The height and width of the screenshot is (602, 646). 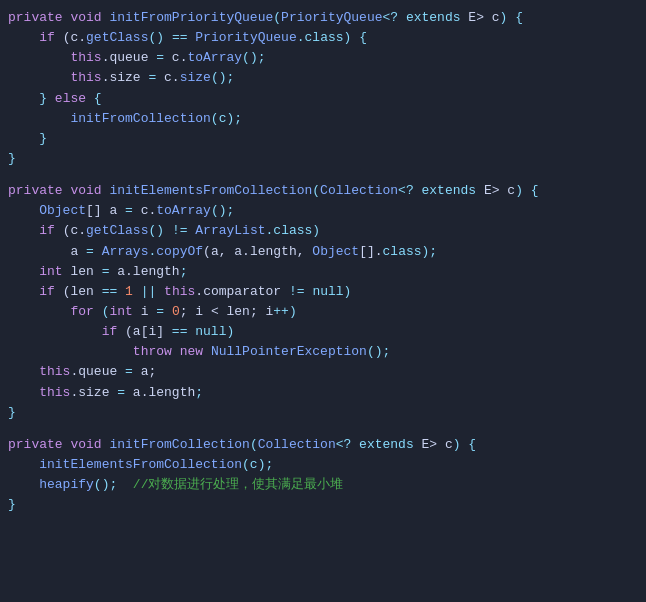 What do you see at coordinates (323, 191) in the screenshot?
I see `code-line: private void initElementsFromCollection(…` at bounding box center [323, 191].